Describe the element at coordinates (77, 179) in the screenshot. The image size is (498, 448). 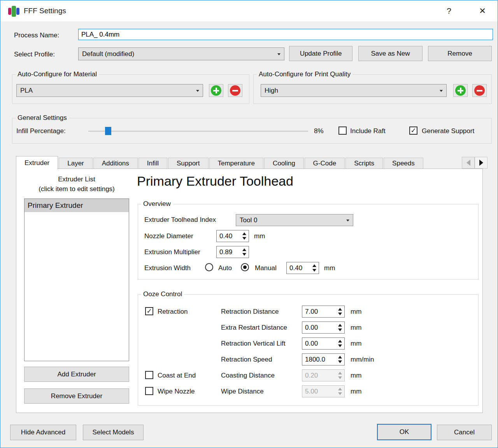
I see `extruder-list-heading-line1: Extruder List` at that location.